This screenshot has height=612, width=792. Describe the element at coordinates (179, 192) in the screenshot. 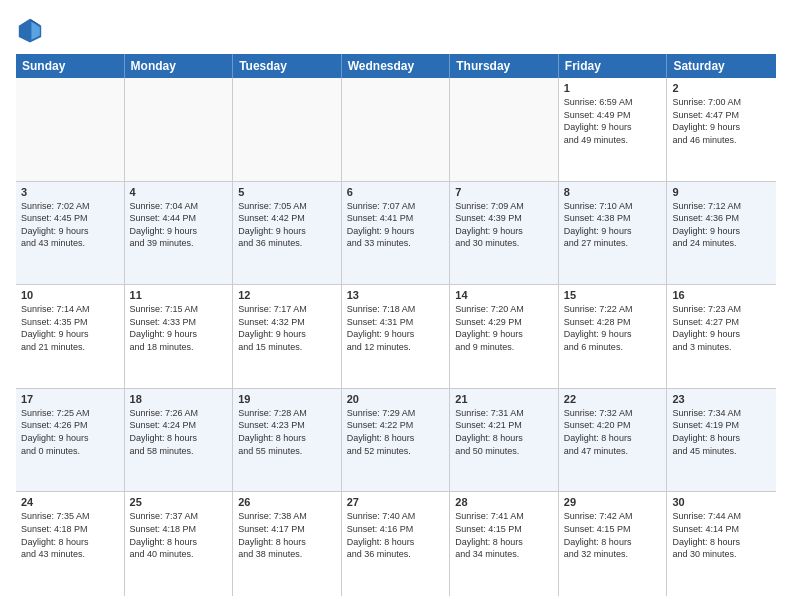

I see `day-number: 4` at that location.